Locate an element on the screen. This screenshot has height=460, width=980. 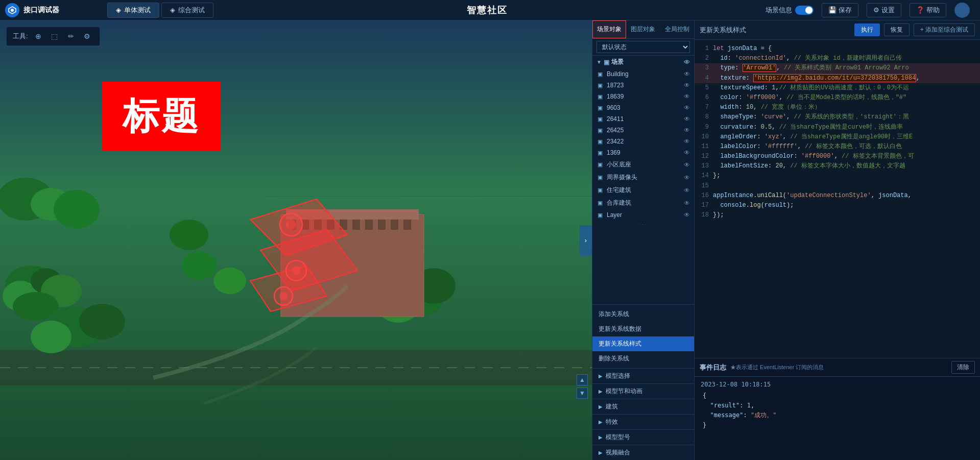
building-eye-icon: 👁 is located at coordinates (687, 74).